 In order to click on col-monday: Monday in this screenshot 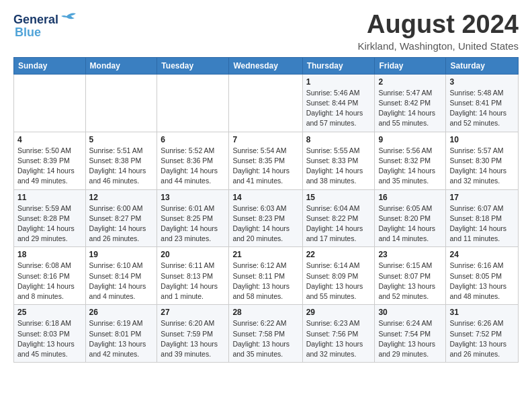, I will do `click(121, 66)`.